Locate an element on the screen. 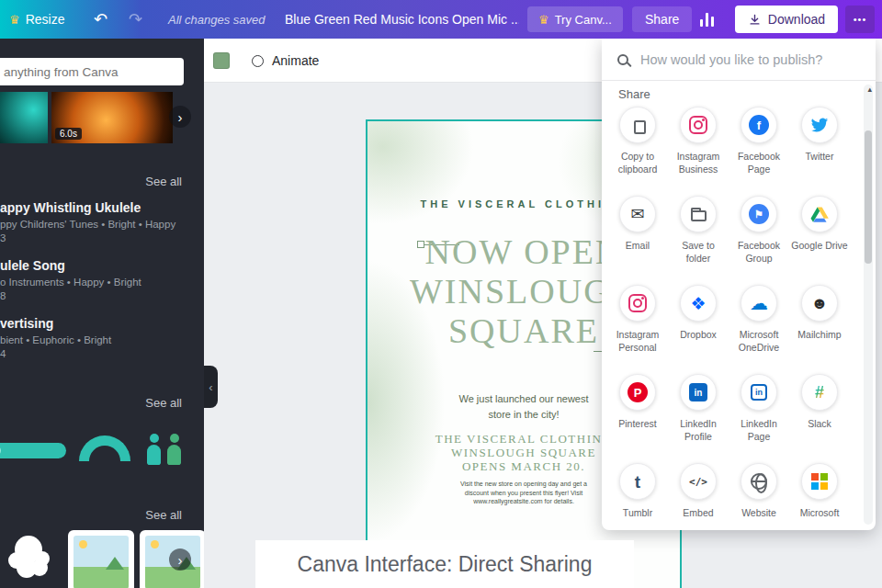  share-option-microsoft: Microsoft is located at coordinates (820, 496).